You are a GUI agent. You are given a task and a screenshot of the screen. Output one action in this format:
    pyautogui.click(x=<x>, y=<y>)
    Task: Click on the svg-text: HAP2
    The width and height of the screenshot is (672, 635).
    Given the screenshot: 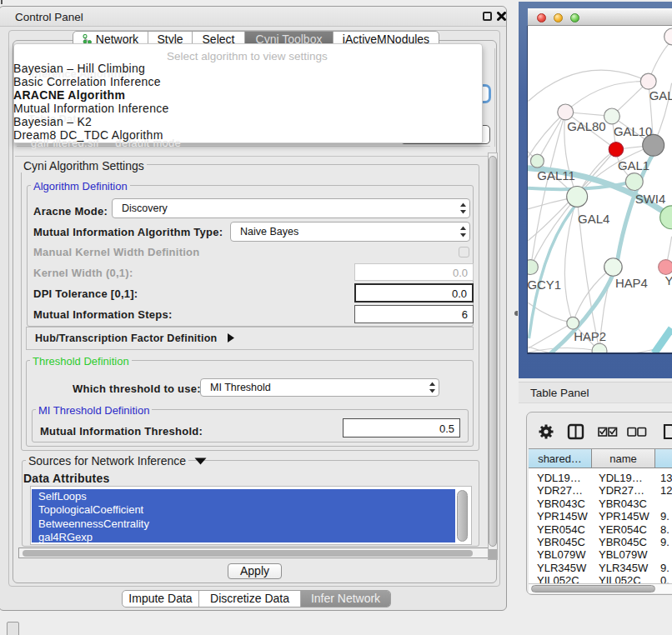 What is the action you would take?
    pyautogui.click(x=590, y=337)
    